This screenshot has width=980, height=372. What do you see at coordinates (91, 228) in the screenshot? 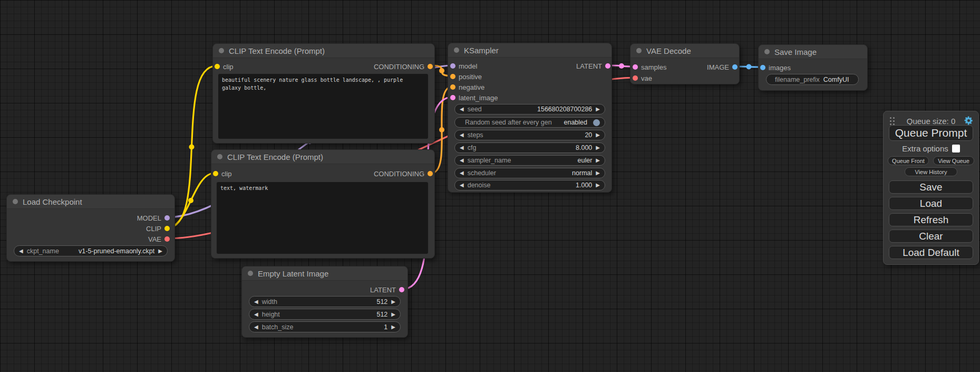
I see `output-slot-clip: CLIP` at bounding box center [91, 228].